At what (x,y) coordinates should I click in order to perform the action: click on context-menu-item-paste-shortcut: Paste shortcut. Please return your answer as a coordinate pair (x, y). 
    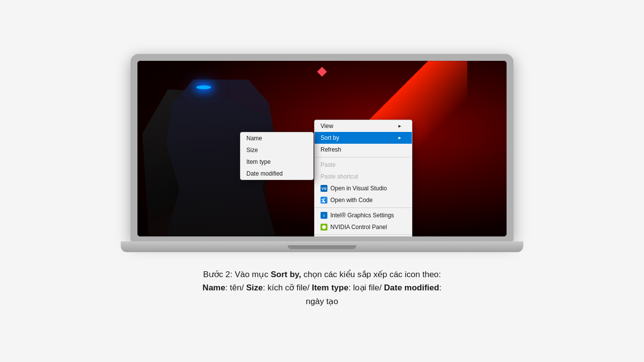
    Looking at the image, I should click on (363, 177).